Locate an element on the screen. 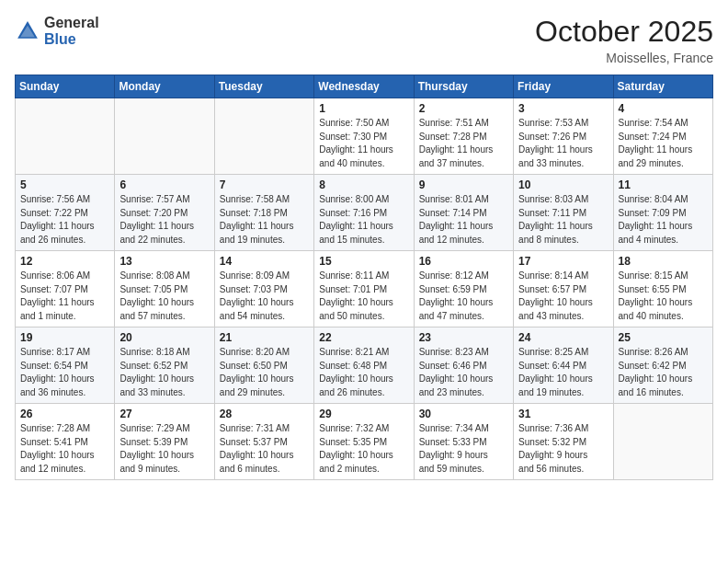 This screenshot has height=563, width=728. month-title: October 2025 is located at coordinates (624, 31).